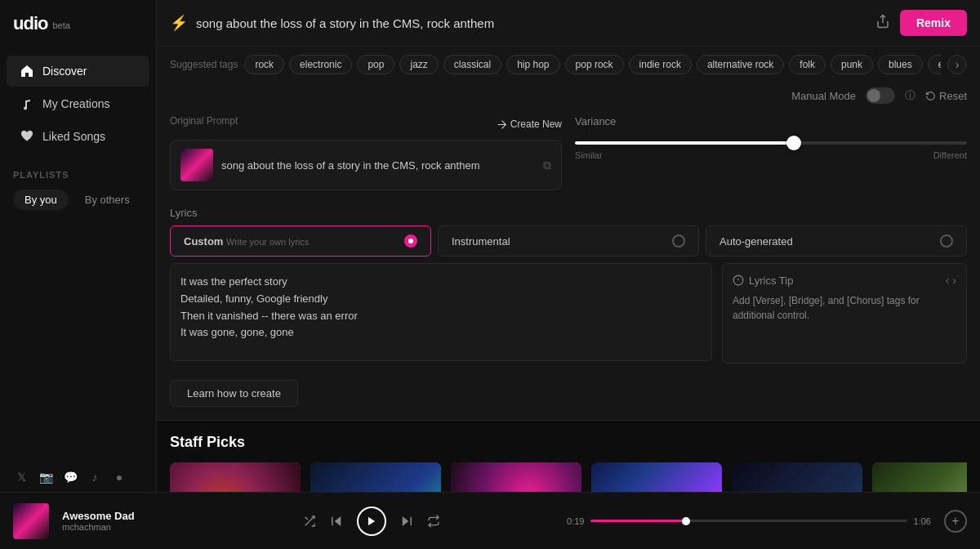  Describe the element at coordinates (883, 23) in the screenshot. I see `share-button` at that location.